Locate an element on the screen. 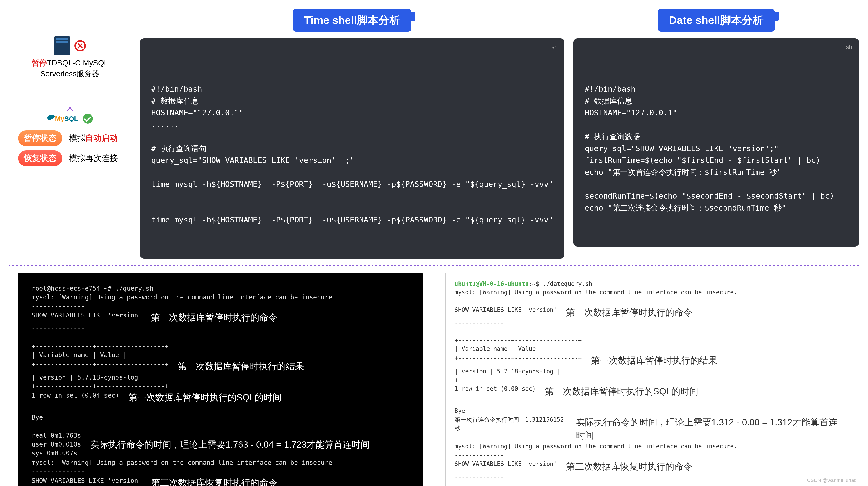 The image size is (868, 486). date-shell-code: sh #!/bin/bash # 数据库信息 HOSTNAME="127.0.0… is located at coordinates (716, 142).